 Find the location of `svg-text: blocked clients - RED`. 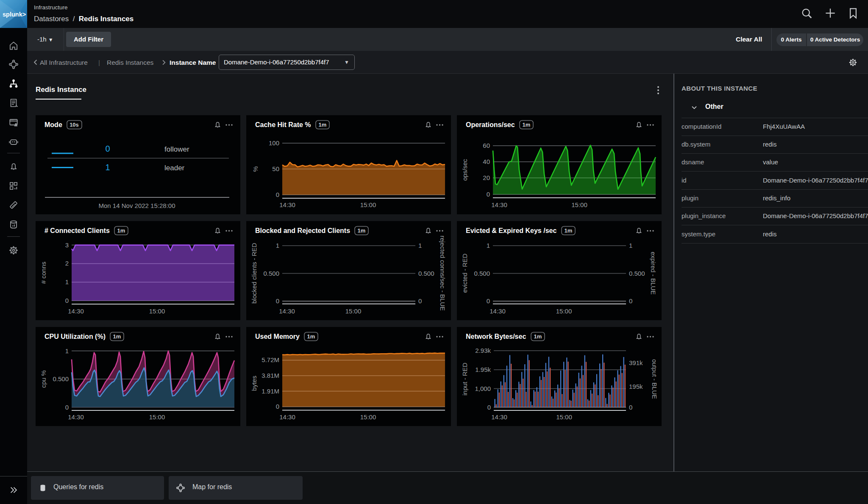

svg-text: blocked clients - RED is located at coordinates (254, 273).